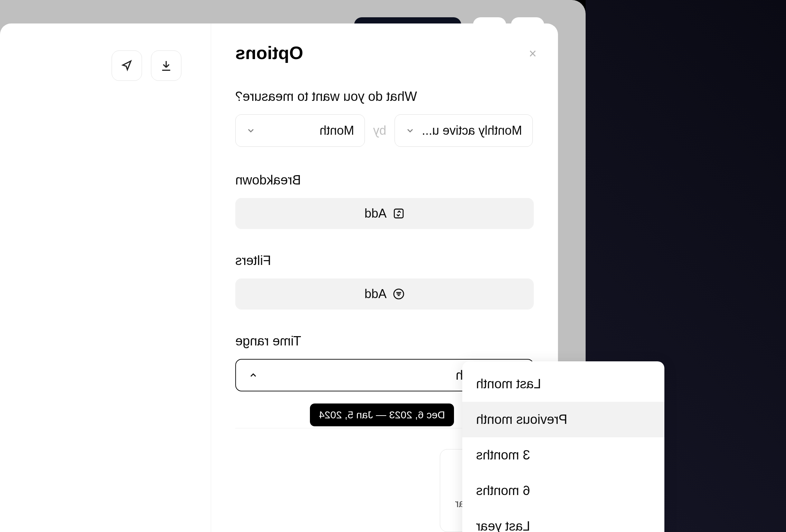  Describe the element at coordinates (385, 260) in the screenshot. I see `filters-label: Filters` at that location.